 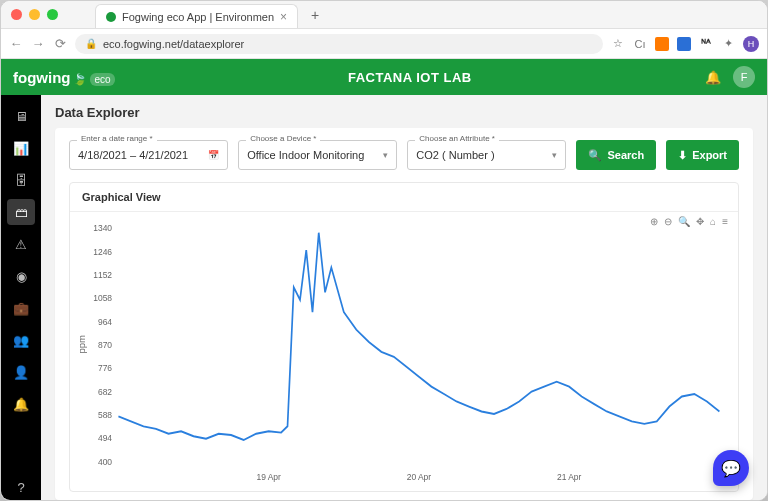 I want to click on address-bar: 🔒 eco.fogwing.net/dataexplorer, so click(x=339, y=44).